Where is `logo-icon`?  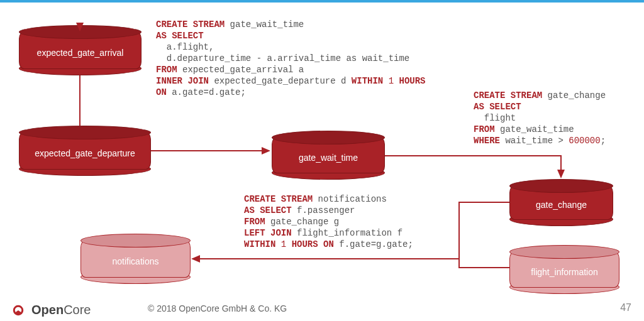
logo-icon is located at coordinates (18, 310).